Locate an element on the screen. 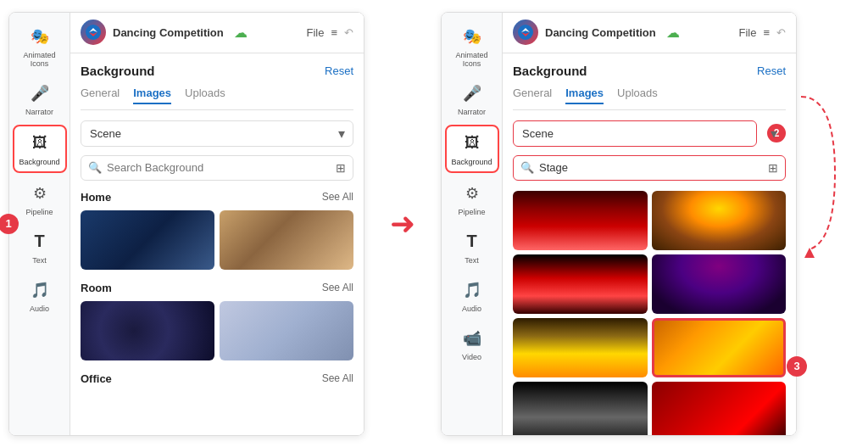 The width and height of the screenshot is (868, 447). background-icon-r: 🖼 is located at coordinates (472, 143).